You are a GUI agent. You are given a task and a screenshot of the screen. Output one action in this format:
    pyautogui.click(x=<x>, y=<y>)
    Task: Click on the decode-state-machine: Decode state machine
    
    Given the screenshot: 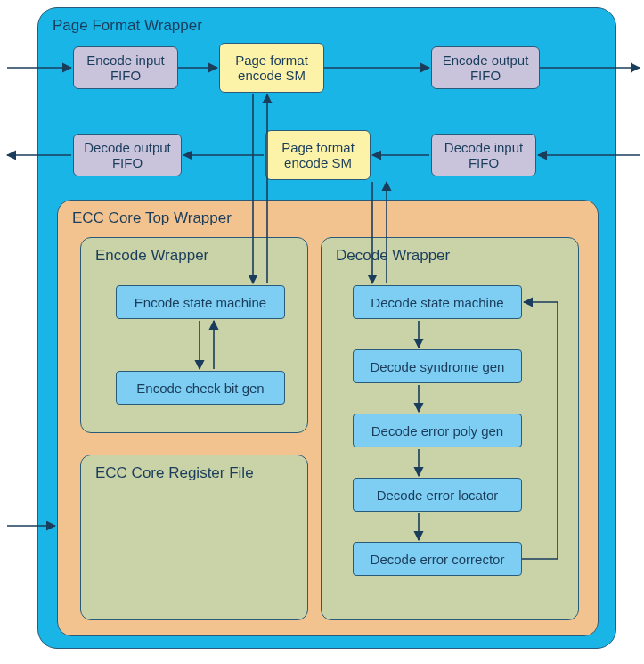 What is the action you would take?
    pyautogui.click(x=437, y=302)
    